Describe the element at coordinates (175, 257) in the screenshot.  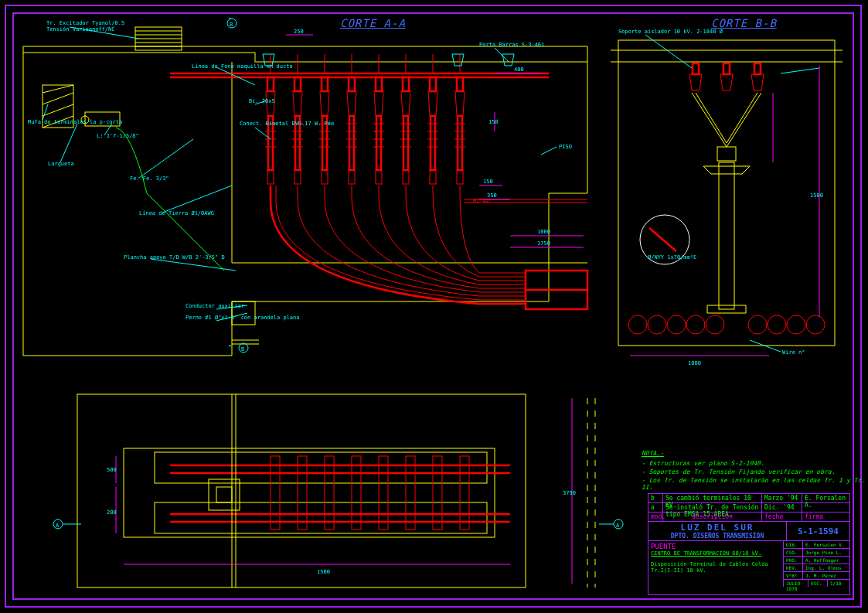
I see `svg-text:Plancha apoyo T/D W/B 2'-3/5" : Plancha apoyo T/D W/B 2'-3/5" D` at that location.